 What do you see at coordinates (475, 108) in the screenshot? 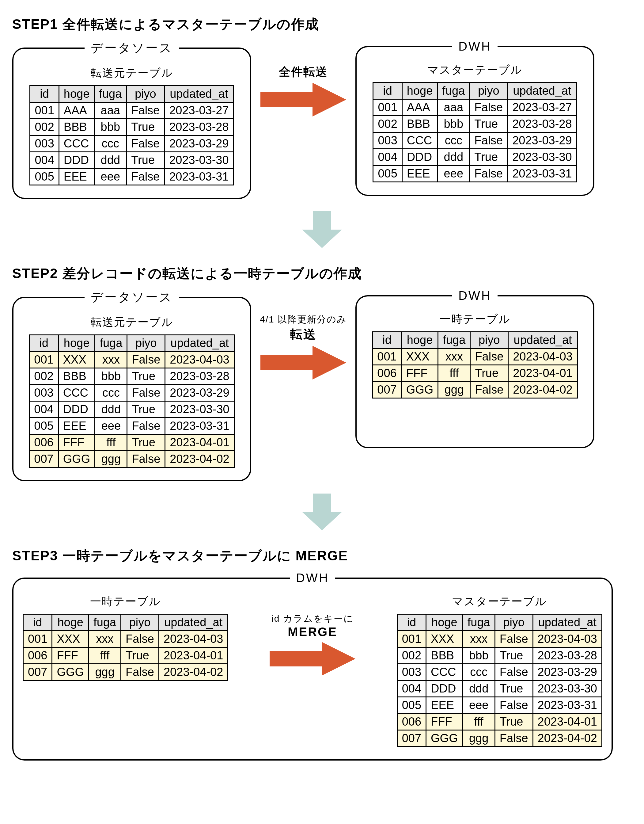
I see `table-row: 001AAAaaaFalse2023-03-27` at bounding box center [475, 108].